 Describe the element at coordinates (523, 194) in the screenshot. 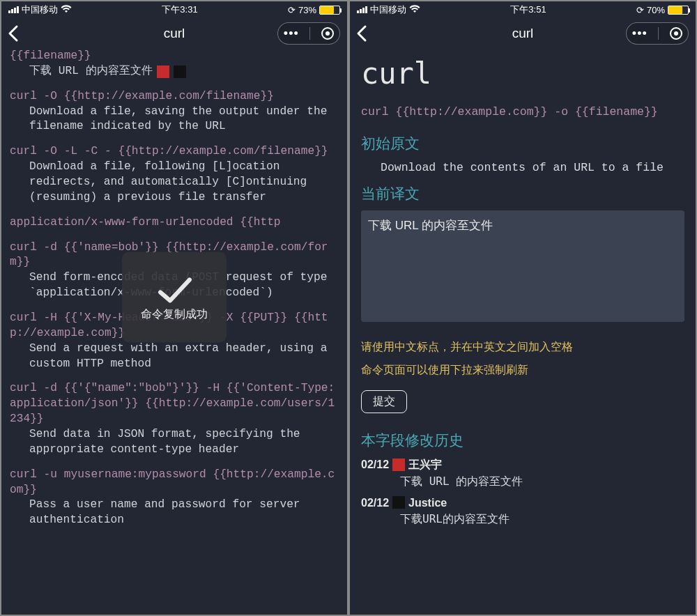

I see `section-translation-heading: 当前译文` at that location.